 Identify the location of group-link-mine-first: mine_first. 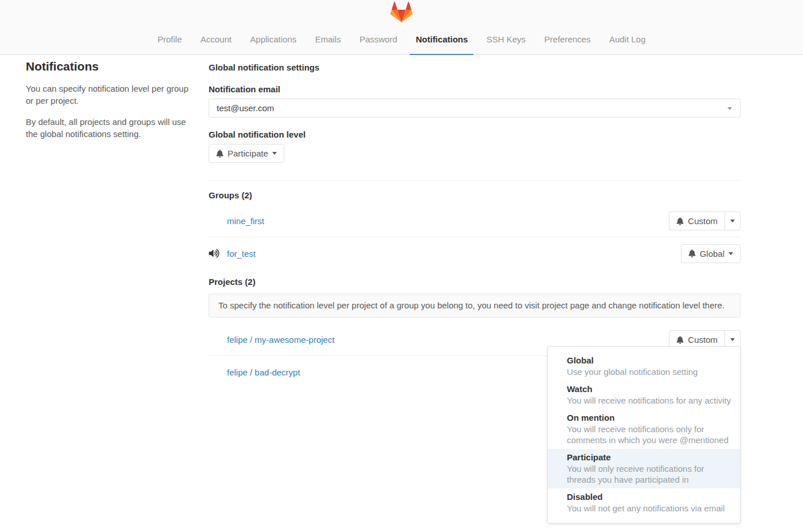
(245, 221).